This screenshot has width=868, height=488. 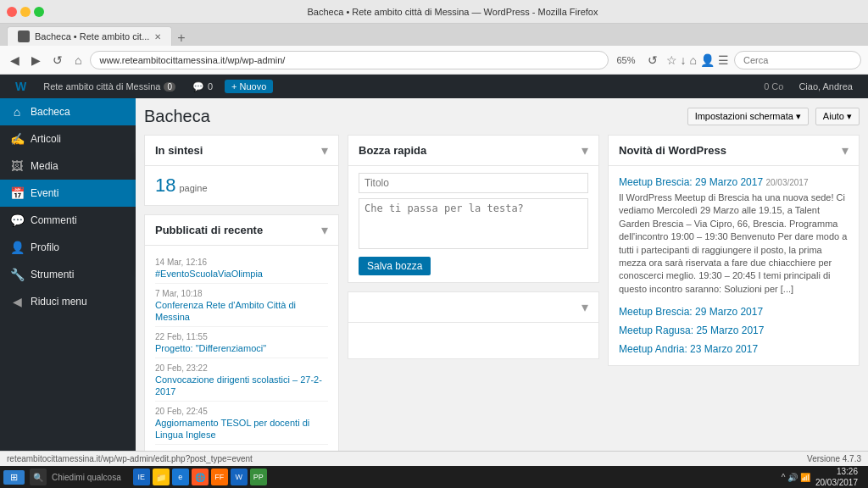 What do you see at coordinates (434, 12) in the screenshot?
I see `browser-titlebar: Bacheca • Rete ambito città di Messina —…` at bounding box center [434, 12].